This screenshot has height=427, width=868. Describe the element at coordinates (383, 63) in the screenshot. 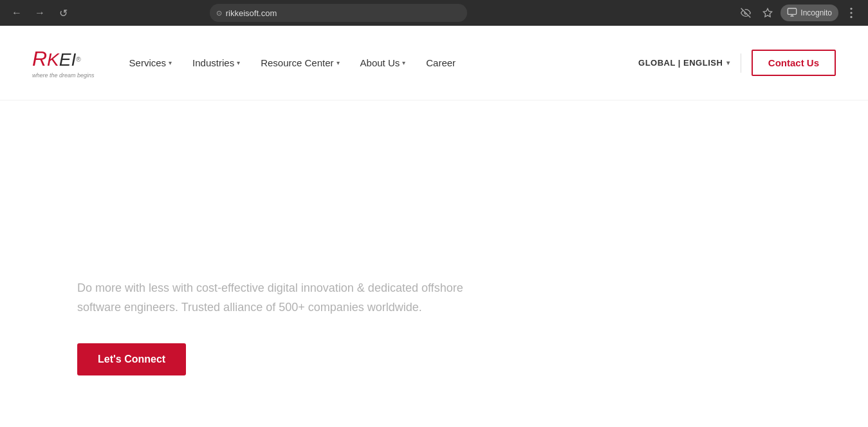

I see `nav-about-us: About Us ▾` at that location.